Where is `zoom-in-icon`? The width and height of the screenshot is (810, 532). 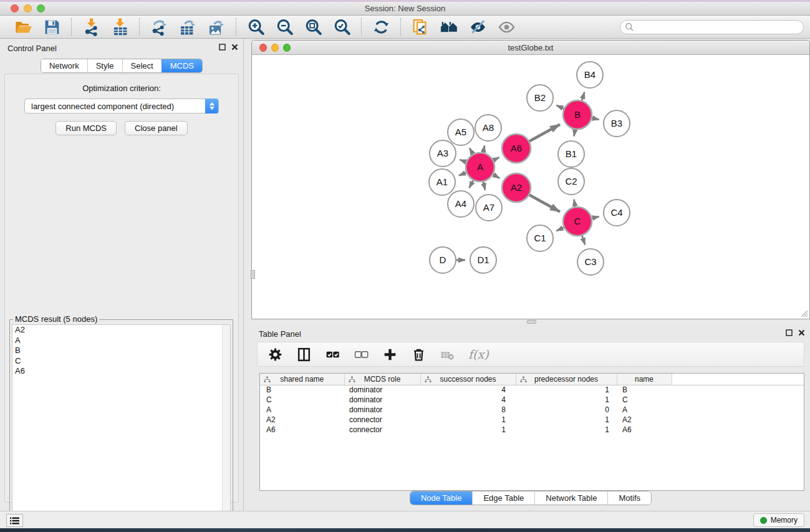 zoom-in-icon is located at coordinates (256, 27).